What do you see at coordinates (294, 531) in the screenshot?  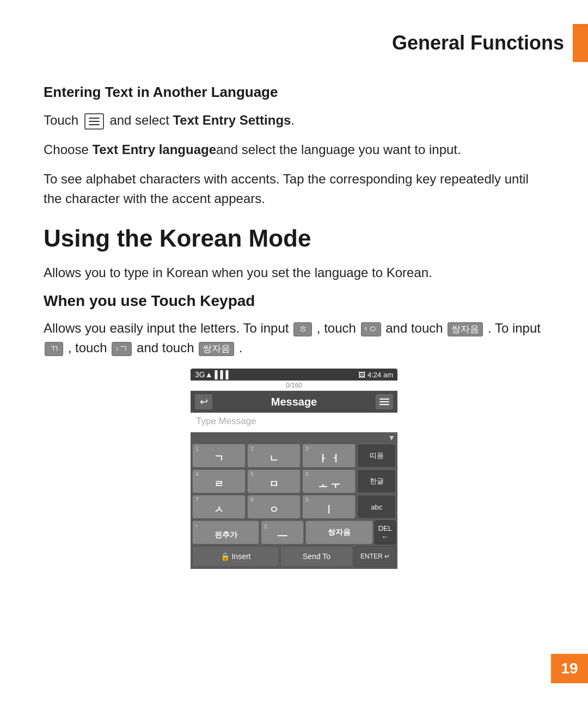 I see `kb-row-4: * 왼추가 0 — 쌍자음 DEL ←` at bounding box center [294, 531].